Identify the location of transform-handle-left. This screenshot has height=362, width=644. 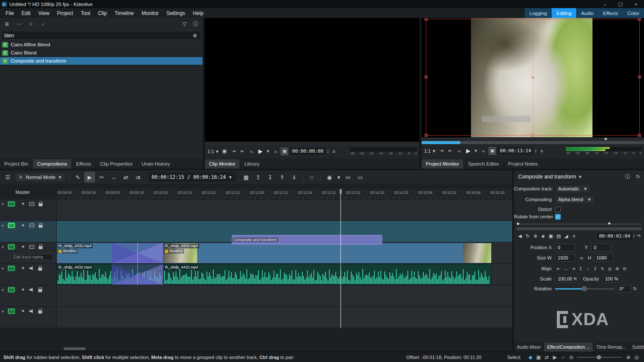
(426, 77).